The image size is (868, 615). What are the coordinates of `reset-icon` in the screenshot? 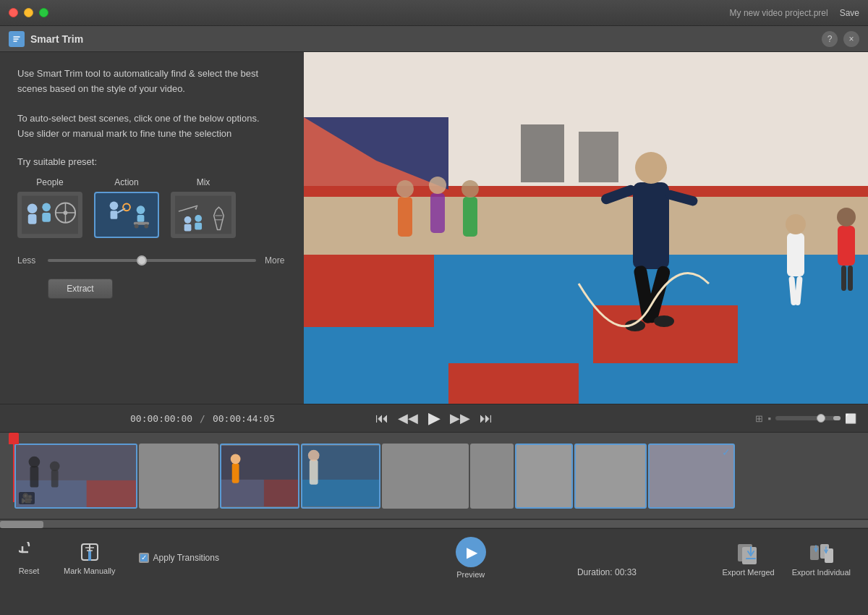 It's located at (29, 552).